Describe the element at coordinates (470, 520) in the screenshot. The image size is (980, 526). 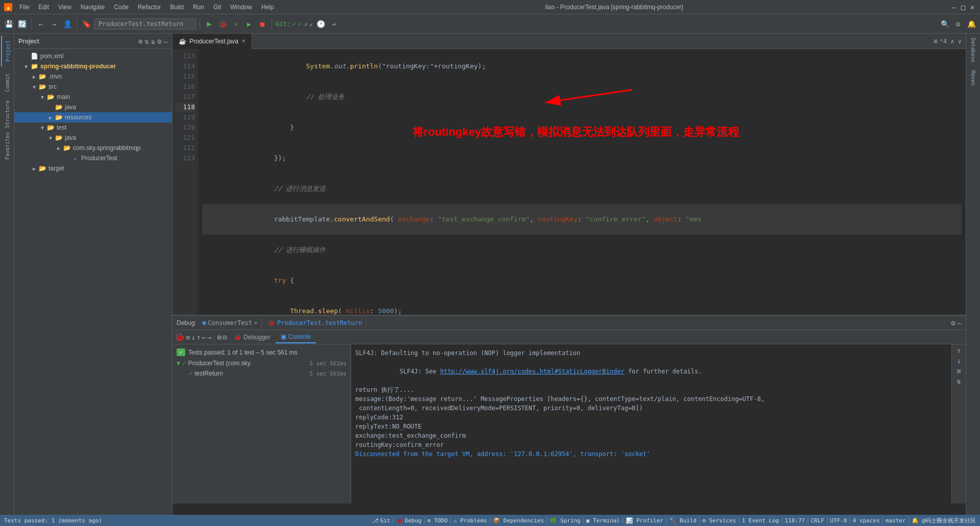
I see `status-problems: ⚠ Problems` at that location.